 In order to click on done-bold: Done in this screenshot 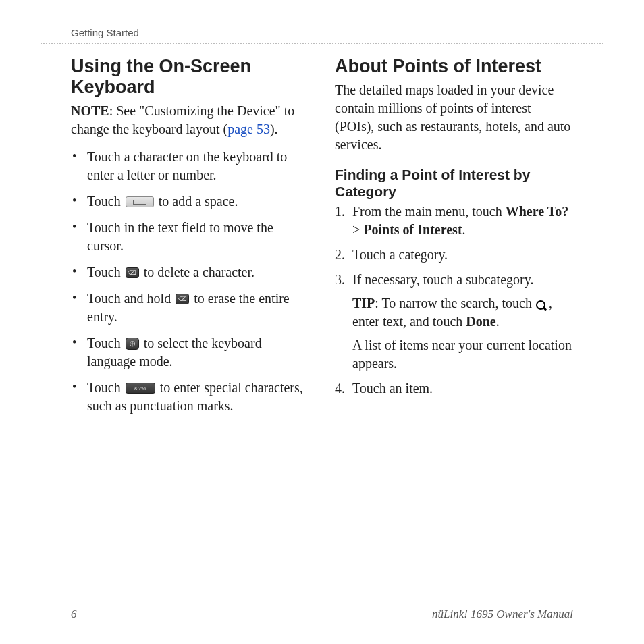, I will do `click(481, 321)`.